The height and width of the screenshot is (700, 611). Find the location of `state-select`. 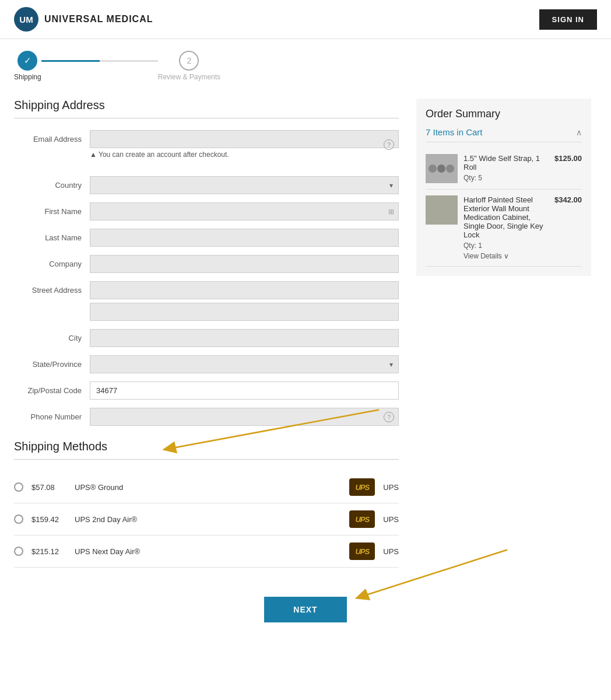

state-select is located at coordinates (244, 364).